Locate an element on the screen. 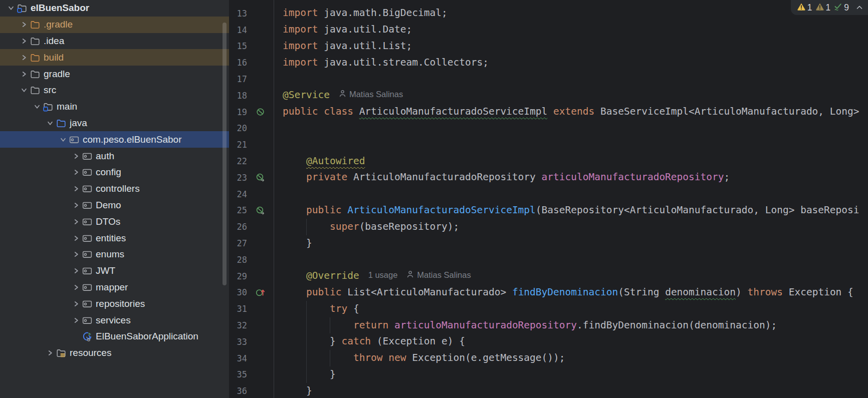 This screenshot has width=868, height=398. editor-line-32: 32 return articuloManufacturadoRepositor… is located at coordinates (548, 325).